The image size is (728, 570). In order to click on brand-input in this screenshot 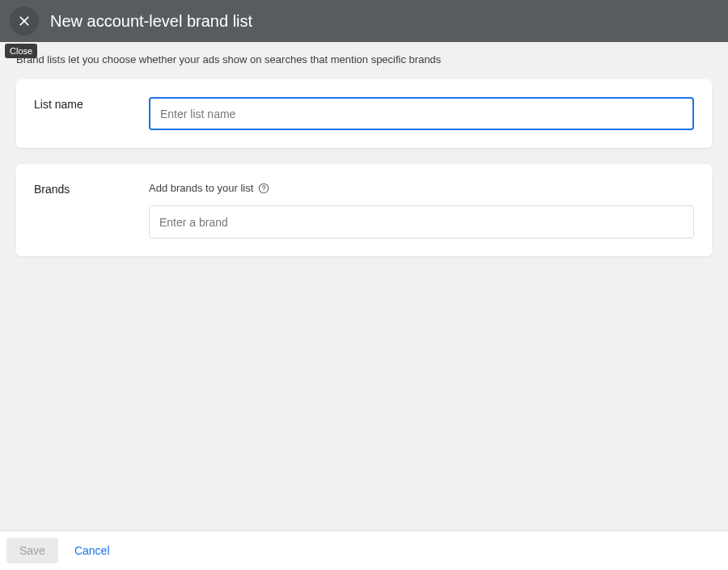, I will do `click(421, 222)`.